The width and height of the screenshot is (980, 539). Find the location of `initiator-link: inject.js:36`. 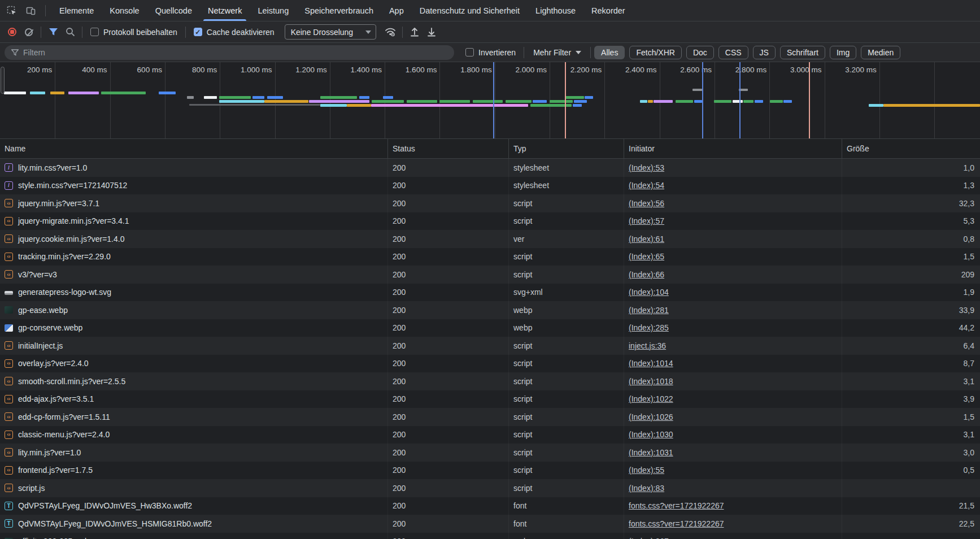

initiator-link: inject.js:36 is located at coordinates (647, 346).